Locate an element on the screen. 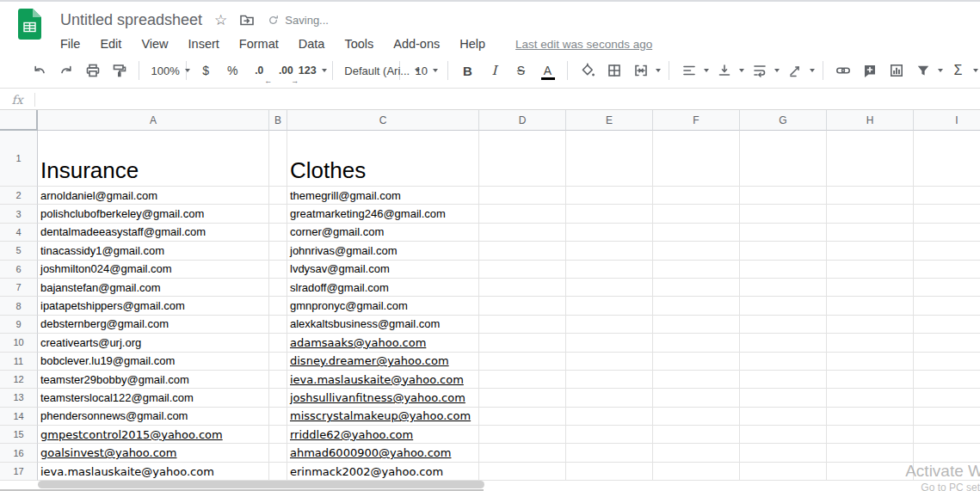  row-header-14: 14 is located at coordinates (19, 416).